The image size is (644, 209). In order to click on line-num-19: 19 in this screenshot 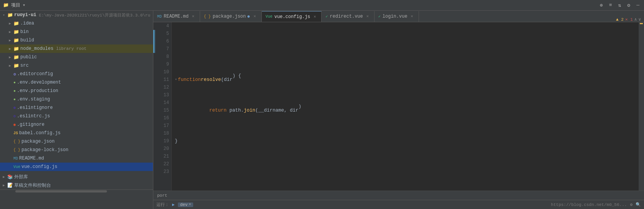, I will do `click(163, 141)`.